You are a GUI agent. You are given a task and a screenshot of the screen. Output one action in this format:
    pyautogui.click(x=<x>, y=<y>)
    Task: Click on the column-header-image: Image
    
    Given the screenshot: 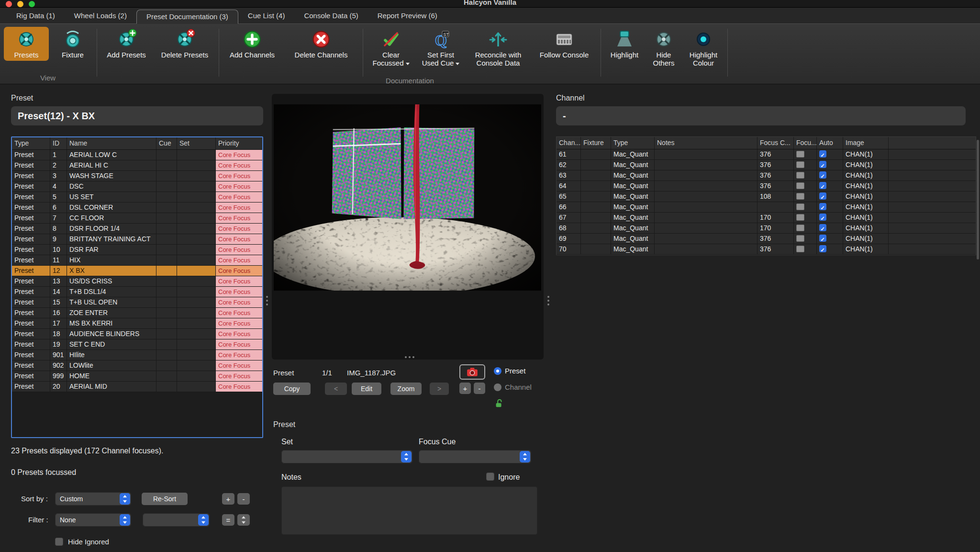 What is the action you would take?
    pyautogui.click(x=866, y=143)
    